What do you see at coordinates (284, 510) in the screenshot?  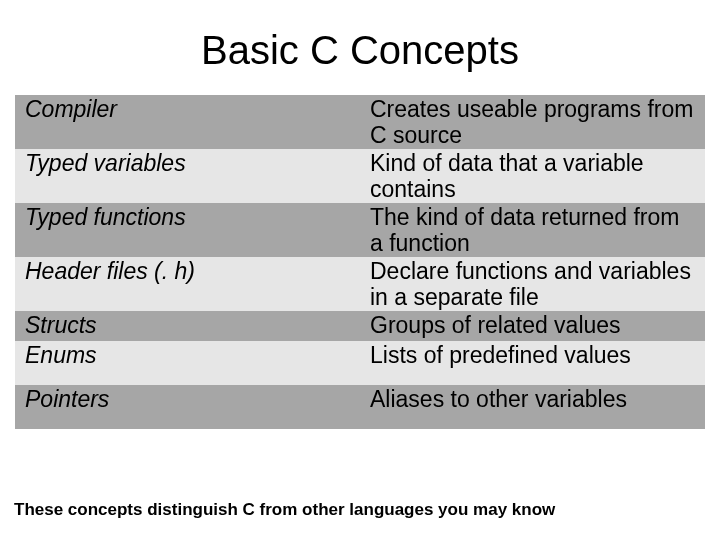 I see `footnote: These concepts distinguish C from other …` at bounding box center [284, 510].